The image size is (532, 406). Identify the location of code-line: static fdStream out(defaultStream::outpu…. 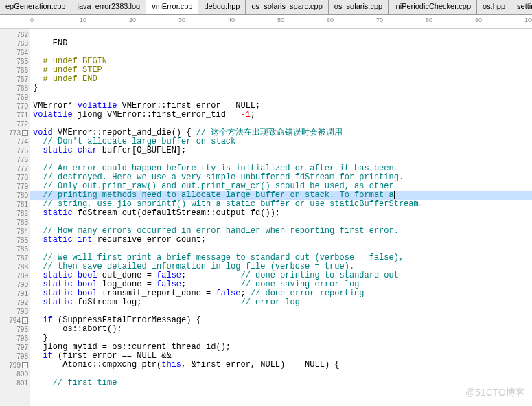
(281, 213).